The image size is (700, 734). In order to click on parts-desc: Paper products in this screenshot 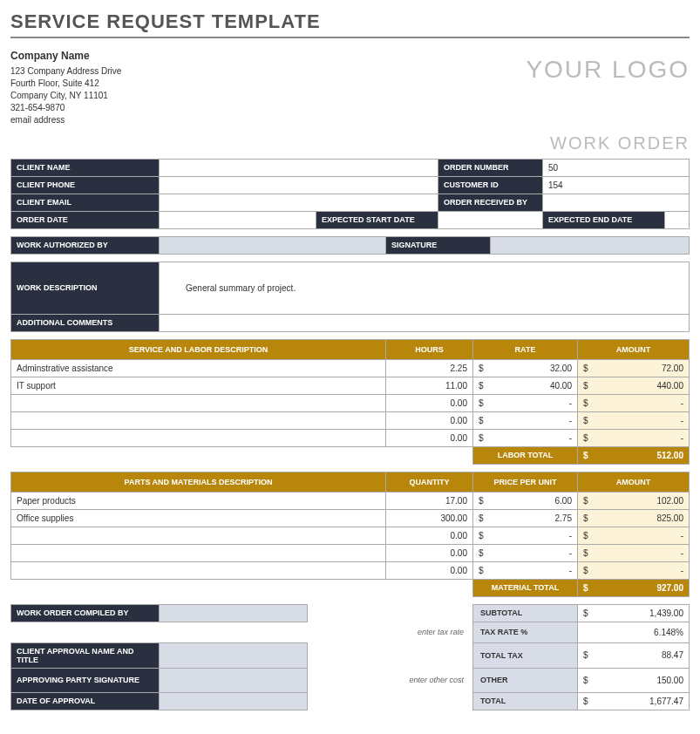, I will do `click(199, 500)`.